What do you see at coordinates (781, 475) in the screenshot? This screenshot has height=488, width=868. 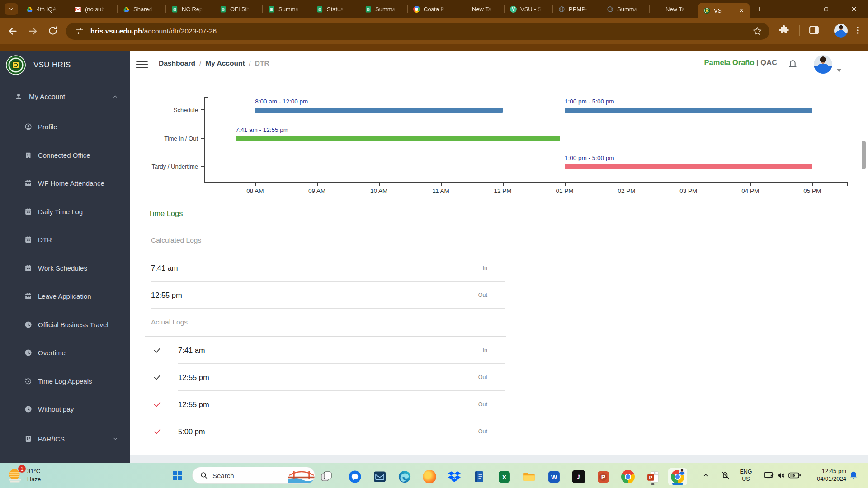 I see `speaker-icon` at bounding box center [781, 475].